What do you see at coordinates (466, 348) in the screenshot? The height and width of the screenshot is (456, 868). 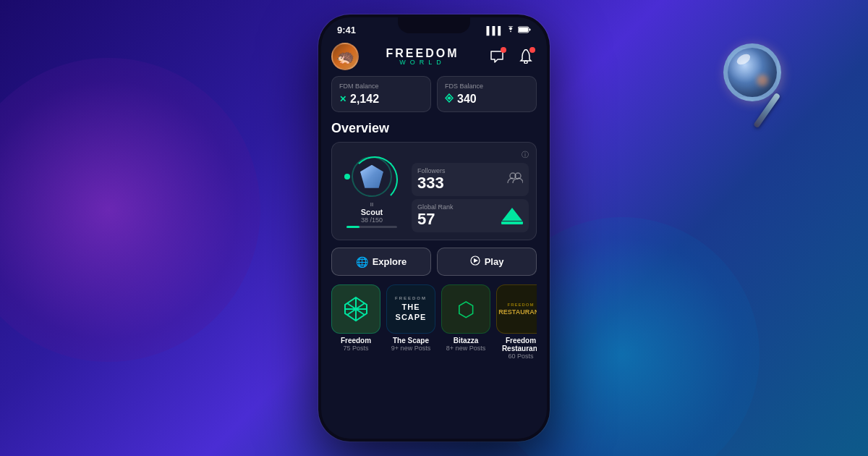 I see `app-posts-bitazza: 8+ new Posts` at bounding box center [466, 348].